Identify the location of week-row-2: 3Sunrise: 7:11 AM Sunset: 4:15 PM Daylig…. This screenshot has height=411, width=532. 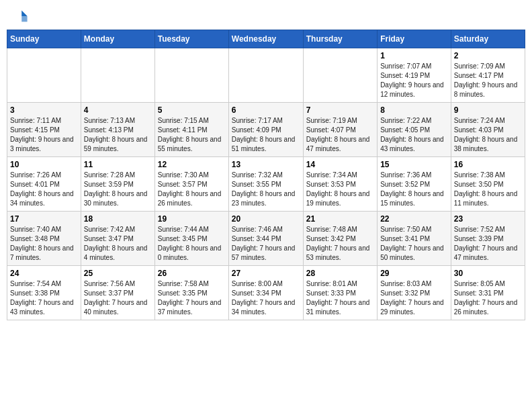
(266, 130).